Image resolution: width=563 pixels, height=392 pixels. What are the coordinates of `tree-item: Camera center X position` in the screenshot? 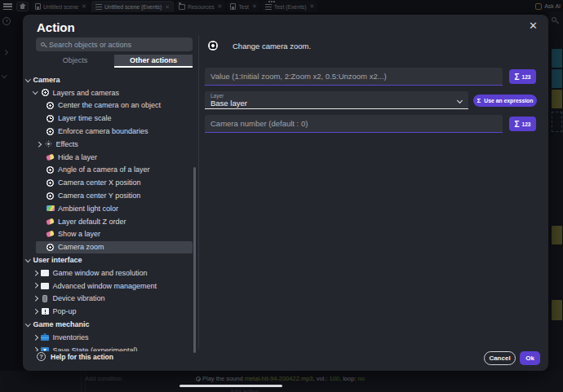 It's located at (109, 183).